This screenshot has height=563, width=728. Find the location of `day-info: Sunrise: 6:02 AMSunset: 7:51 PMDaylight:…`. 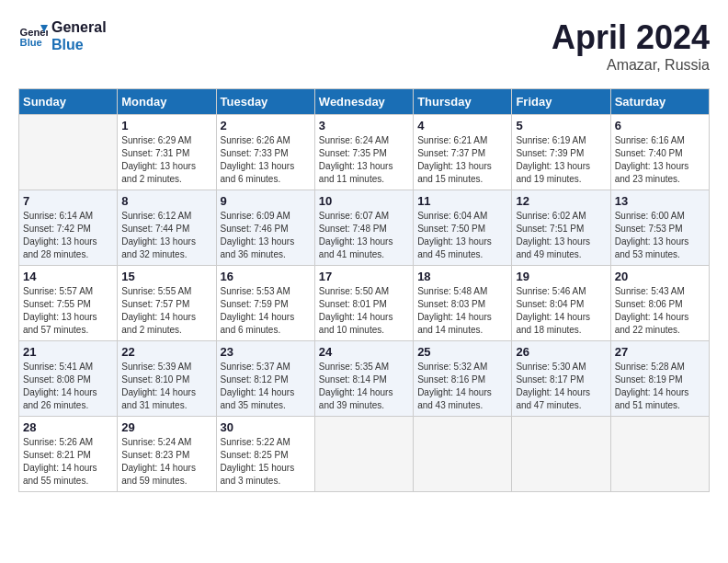

day-info: Sunrise: 6:02 AMSunset: 7:51 PMDaylight:… is located at coordinates (561, 236).